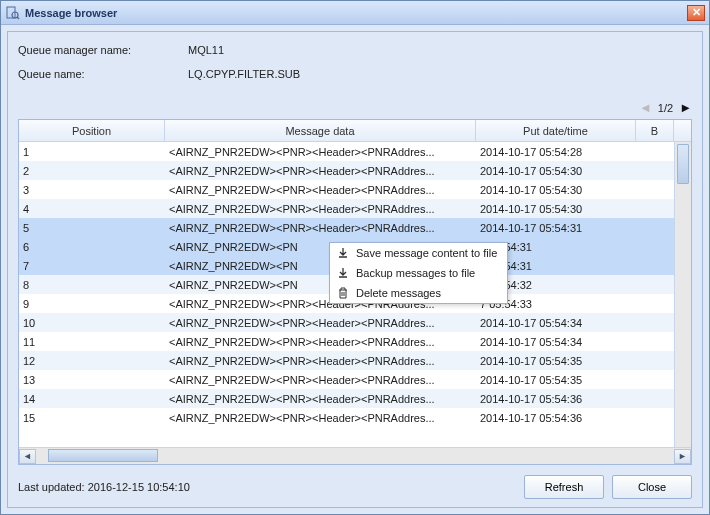  Describe the element at coordinates (418, 273) in the screenshot. I see `context-menu: Save message content to file Backup mess…` at that location.